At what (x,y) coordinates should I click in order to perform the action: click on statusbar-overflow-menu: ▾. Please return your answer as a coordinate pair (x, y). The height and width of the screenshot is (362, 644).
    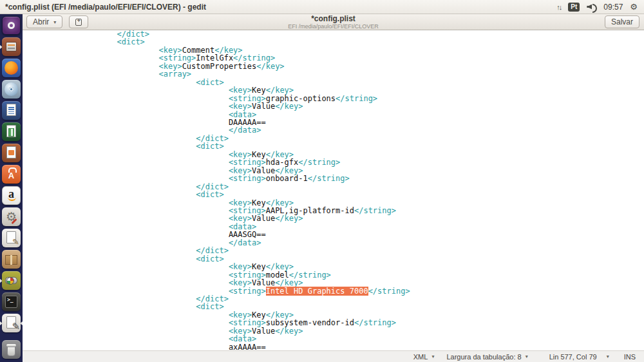
    Looking at the image, I should click on (608, 357).